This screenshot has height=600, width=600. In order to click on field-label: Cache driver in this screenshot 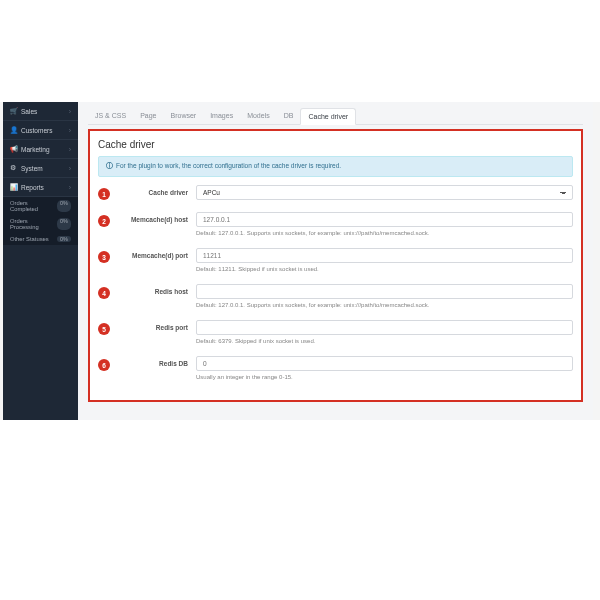, I will do `click(153, 190)`.